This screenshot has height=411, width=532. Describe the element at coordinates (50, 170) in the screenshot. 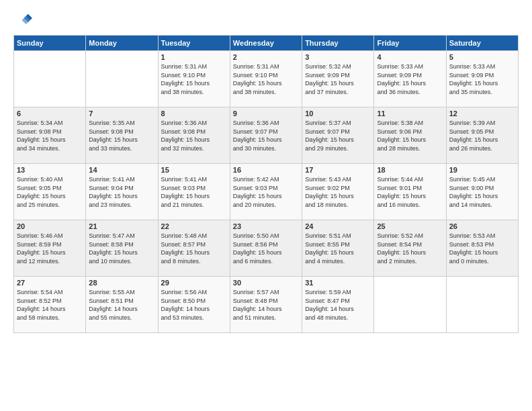

I see `day-number: 13` at that location.